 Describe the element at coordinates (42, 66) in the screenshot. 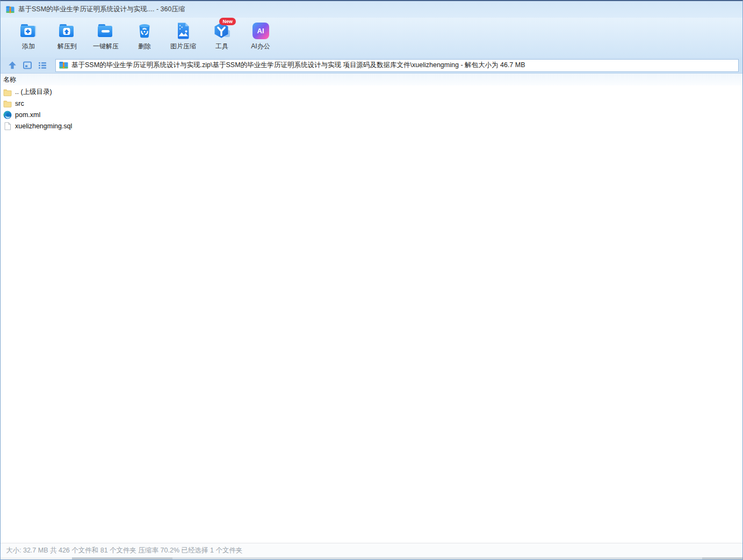

I see `list-view-button` at that location.